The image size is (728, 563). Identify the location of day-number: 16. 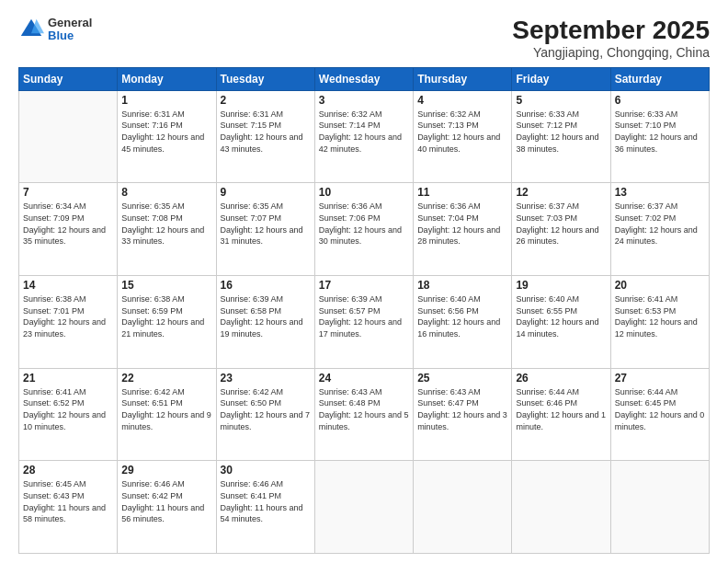
(266, 285).